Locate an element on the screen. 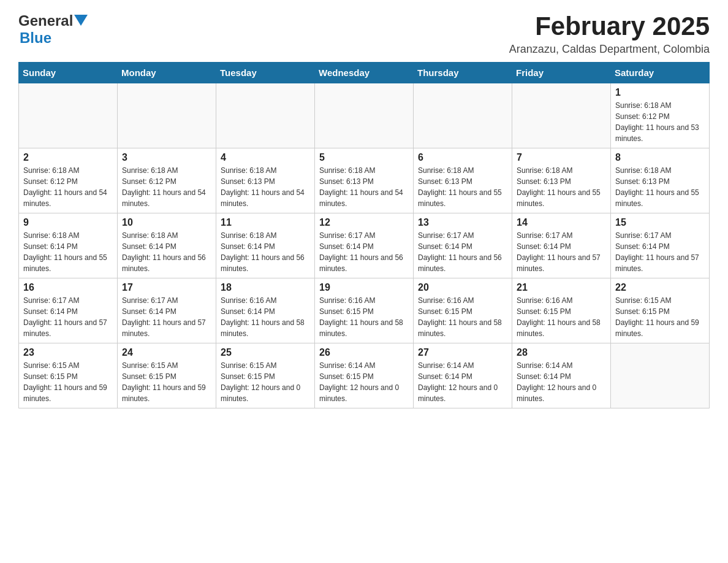 This screenshot has height=563, width=728. day-number: 26 is located at coordinates (364, 353).